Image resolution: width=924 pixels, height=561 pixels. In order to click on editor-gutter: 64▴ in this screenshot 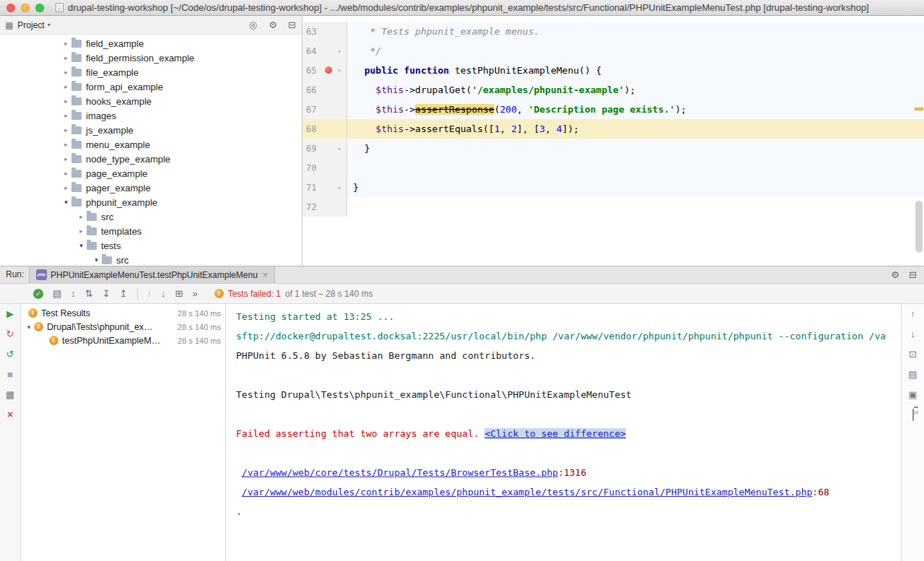, I will do `click(325, 51)`.